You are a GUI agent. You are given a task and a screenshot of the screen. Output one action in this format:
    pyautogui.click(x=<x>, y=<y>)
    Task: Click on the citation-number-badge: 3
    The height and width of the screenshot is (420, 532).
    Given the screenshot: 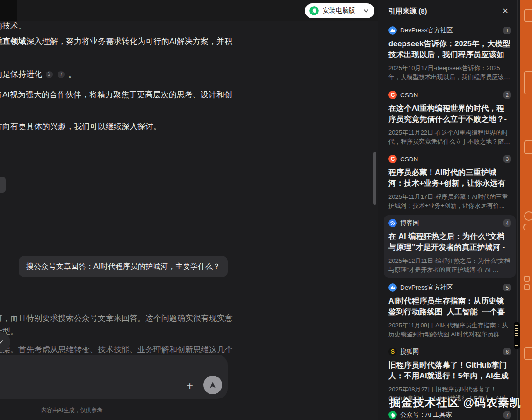 What is the action you would take?
    pyautogui.click(x=507, y=159)
    